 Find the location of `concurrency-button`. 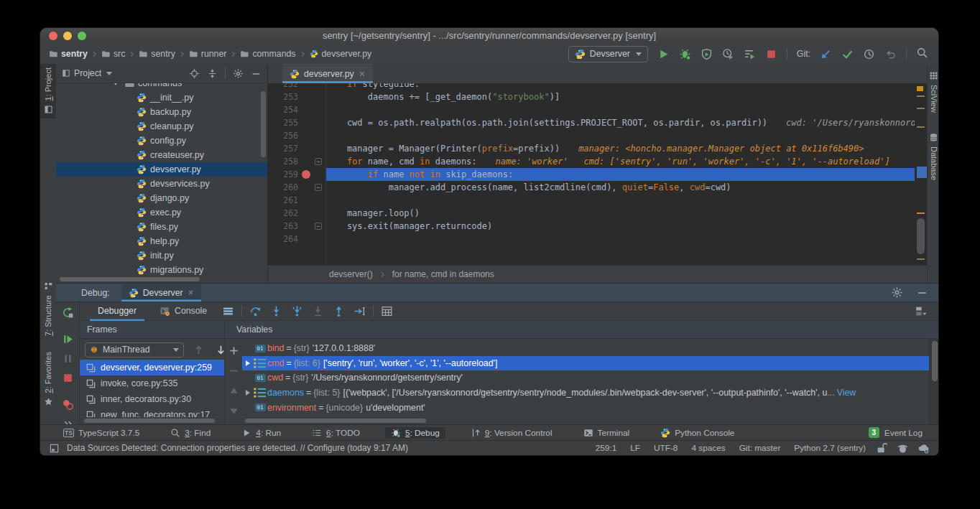

concurrency-button is located at coordinates (750, 55).